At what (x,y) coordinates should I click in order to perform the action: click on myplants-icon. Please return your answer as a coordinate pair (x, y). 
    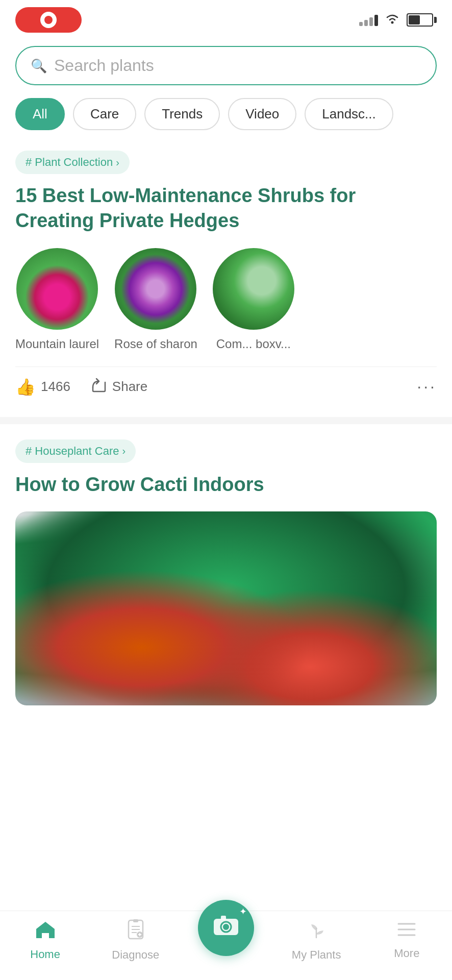
    Looking at the image, I should click on (316, 932).